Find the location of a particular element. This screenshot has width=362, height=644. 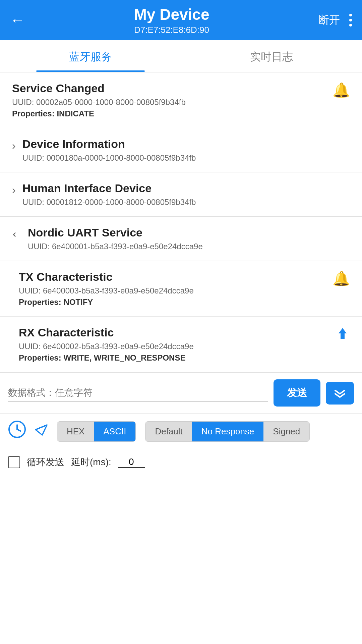

tx-uuid: UUID: 6e400003-b5a3-f393-e0a9-e50e24dcca… is located at coordinates (176, 291).